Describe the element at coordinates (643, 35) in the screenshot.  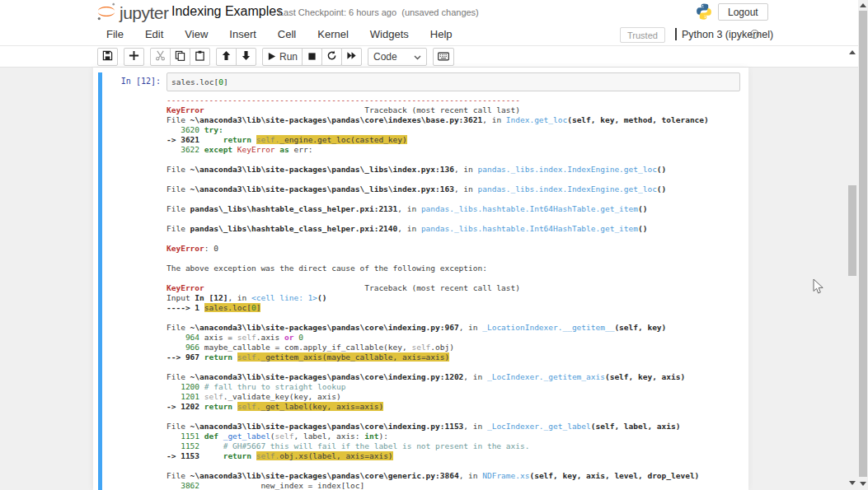
I see `trusted-badge: Trusted` at that location.